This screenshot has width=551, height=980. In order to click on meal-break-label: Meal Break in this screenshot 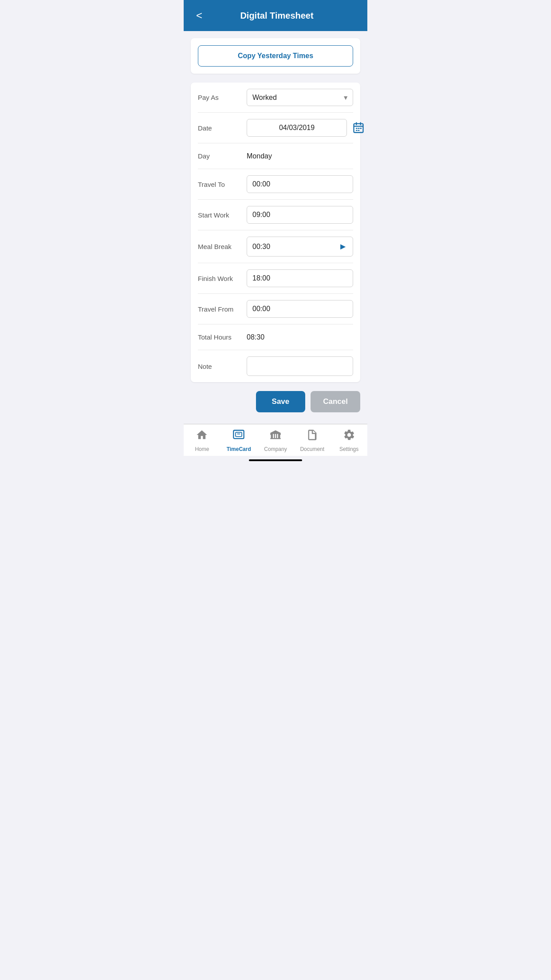, I will do `click(222, 247)`.